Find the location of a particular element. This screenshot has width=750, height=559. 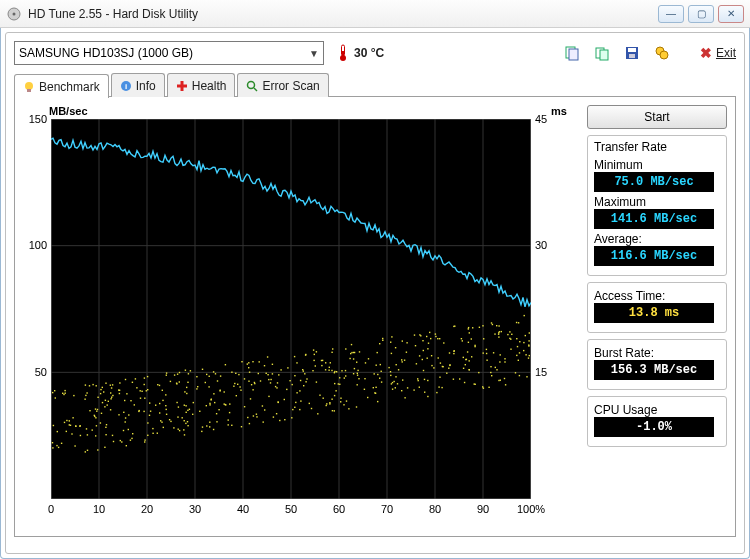

y-left-tick: 150 is located at coordinates (34, 119).